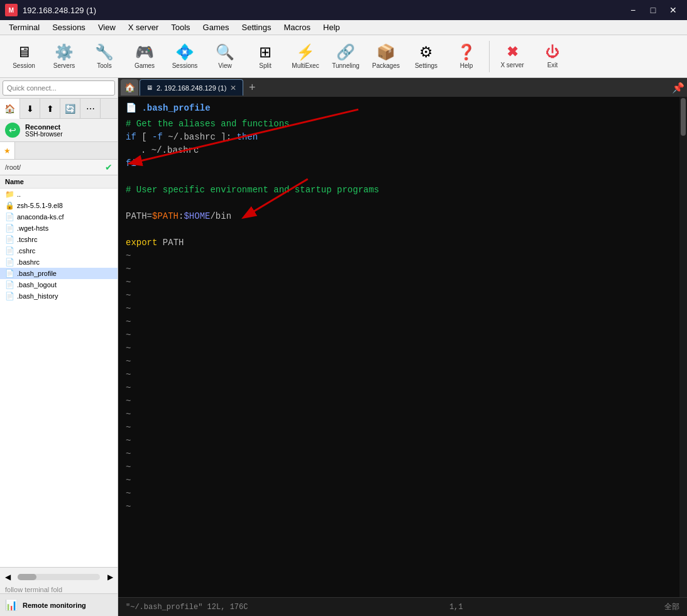 The image size is (687, 616). Describe the element at coordinates (653, 10) in the screenshot. I see `maximize-button: □` at that location.